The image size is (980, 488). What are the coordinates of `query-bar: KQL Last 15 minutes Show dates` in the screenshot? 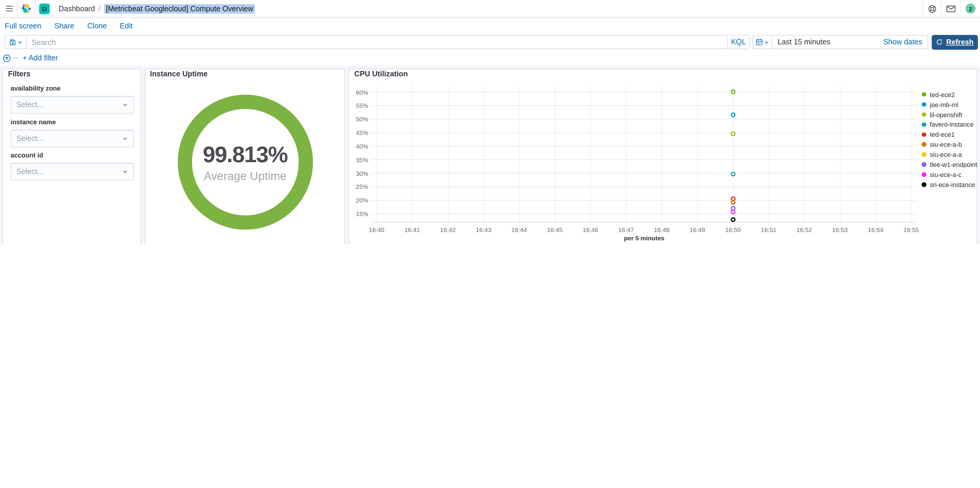 It's located at (490, 43).